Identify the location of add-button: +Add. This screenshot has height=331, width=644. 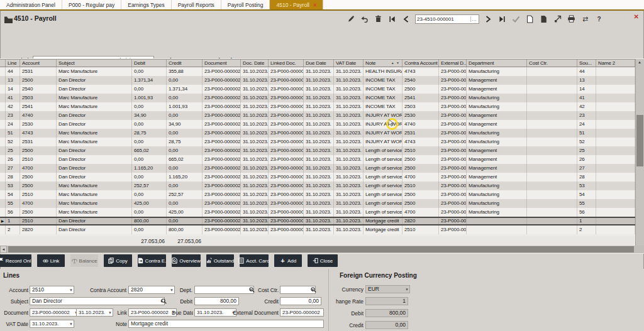
(288, 261).